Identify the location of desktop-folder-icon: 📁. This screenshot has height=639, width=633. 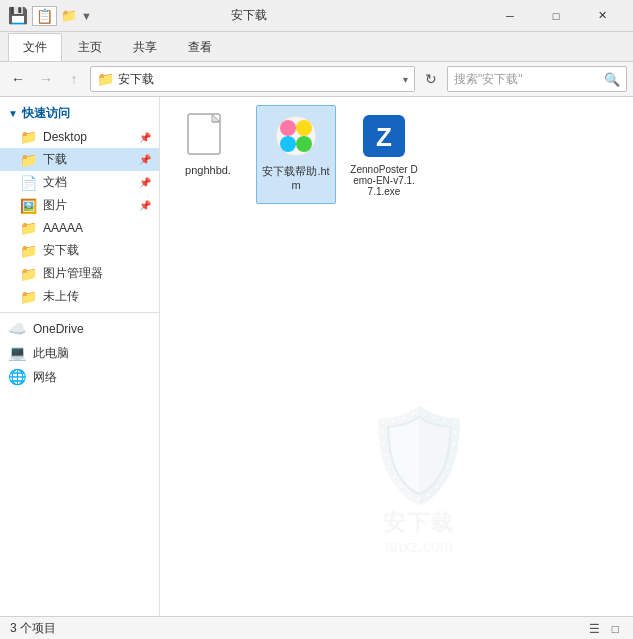
(28, 137).